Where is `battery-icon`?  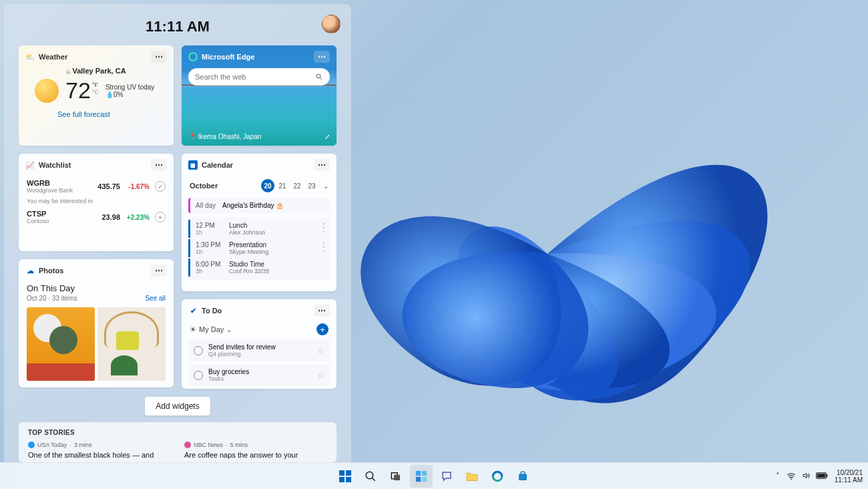 battery-icon is located at coordinates (822, 476).